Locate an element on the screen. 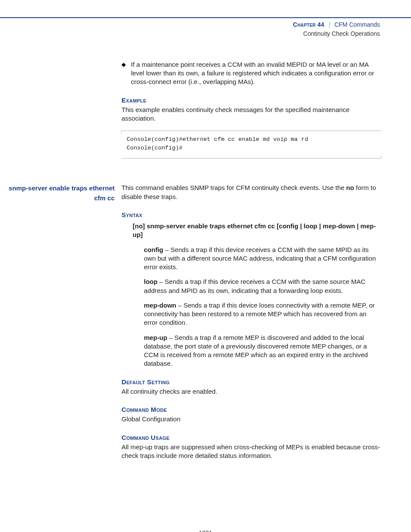  param-mep-down: mep-down – Sends a trap if this device l… is located at coordinates (262, 314).